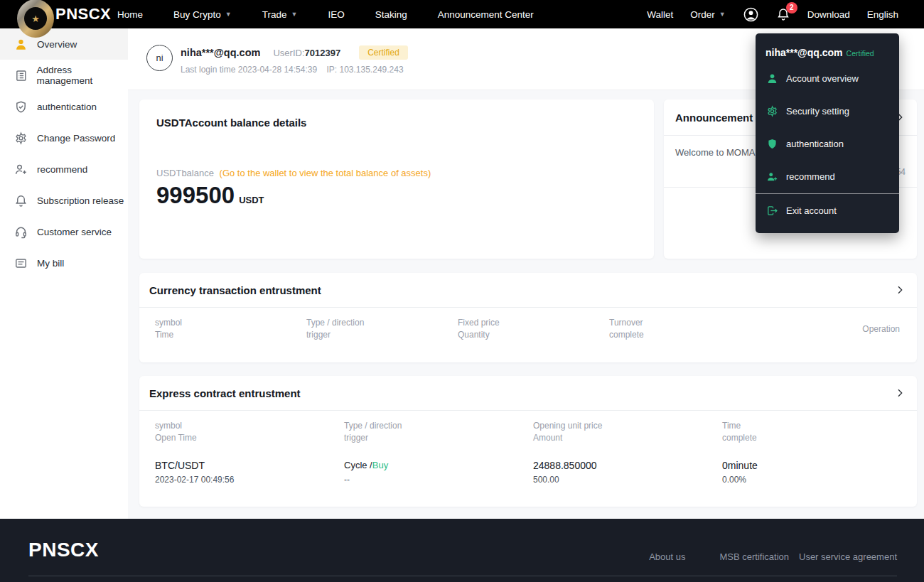  Describe the element at coordinates (881, 329) in the screenshot. I see `col-operation: Operation` at that location.